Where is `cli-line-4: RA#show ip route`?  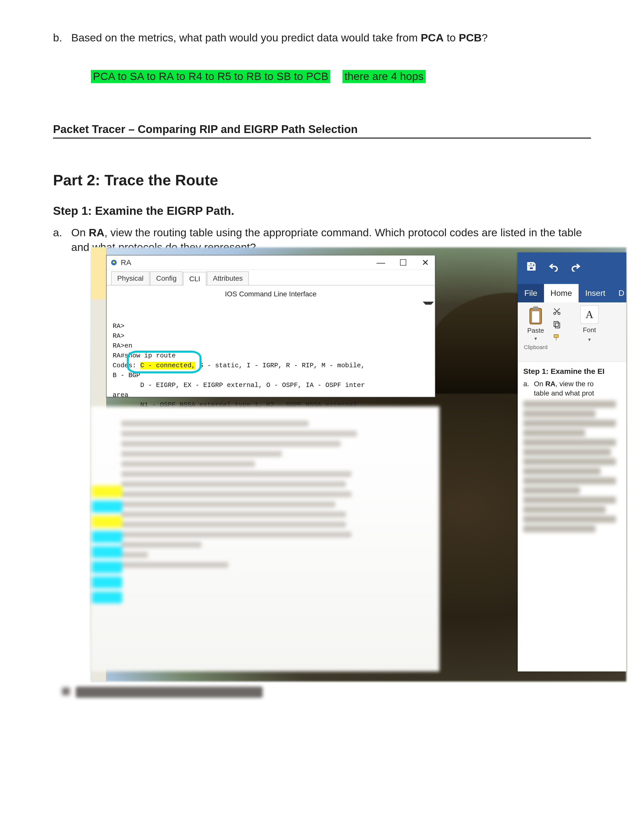 cli-line-4: RA#show ip route is located at coordinates (144, 355).